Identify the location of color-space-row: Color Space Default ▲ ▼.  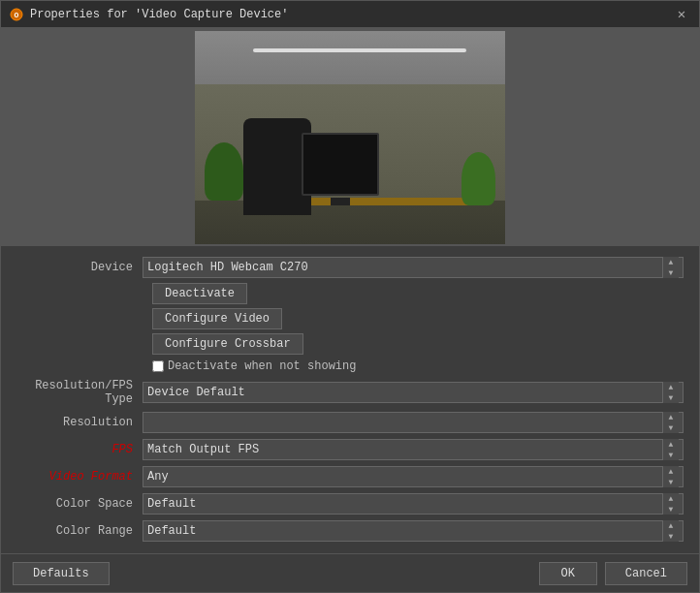
(350, 504).